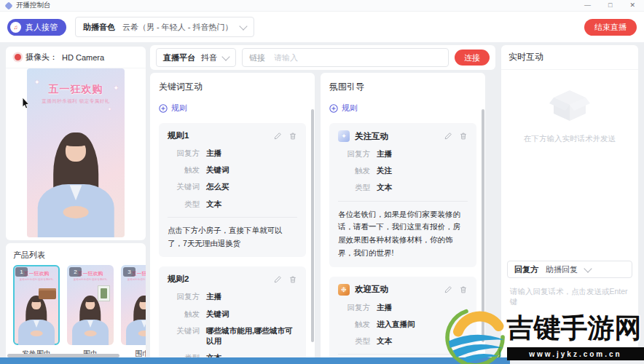 The height and width of the screenshot is (364, 644). Describe the element at coordinates (76, 58) in the screenshot. I see `camera-selector: 摄像头： HD Camera` at that location.